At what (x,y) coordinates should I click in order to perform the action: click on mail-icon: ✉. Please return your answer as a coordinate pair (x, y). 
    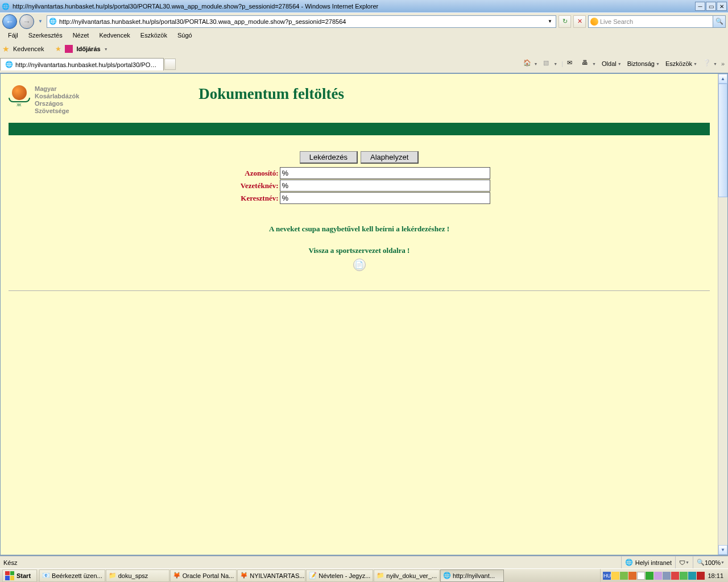
    Looking at the image, I should click on (572, 64).